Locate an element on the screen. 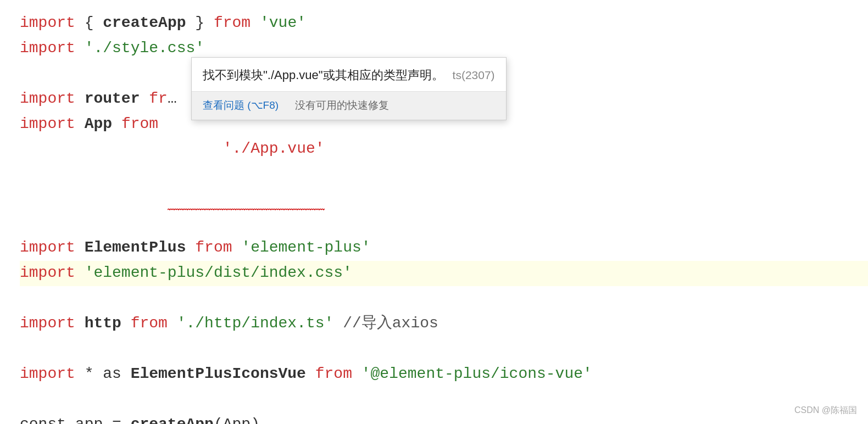 The width and height of the screenshot is (868, 424). string-element-plus-css: 'element-plus/dist/index.css' is located at coordinates (219, 274).